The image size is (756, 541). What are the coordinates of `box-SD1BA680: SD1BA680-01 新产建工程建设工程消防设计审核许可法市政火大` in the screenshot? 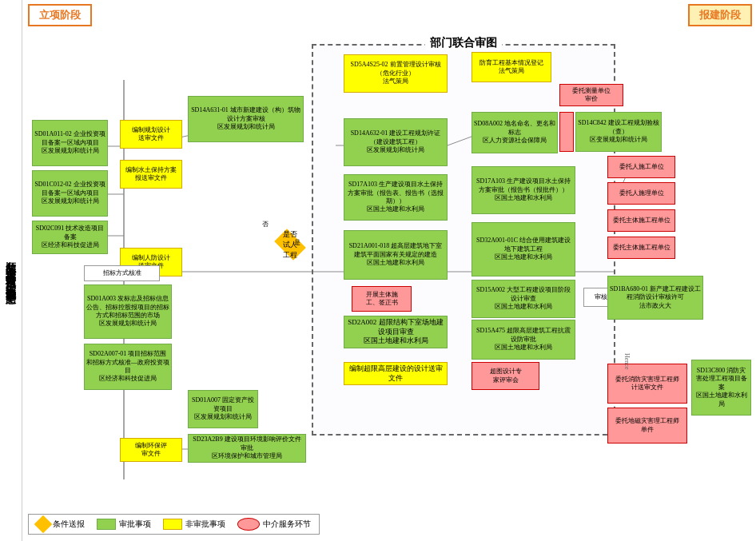 It's located at (655, 297).